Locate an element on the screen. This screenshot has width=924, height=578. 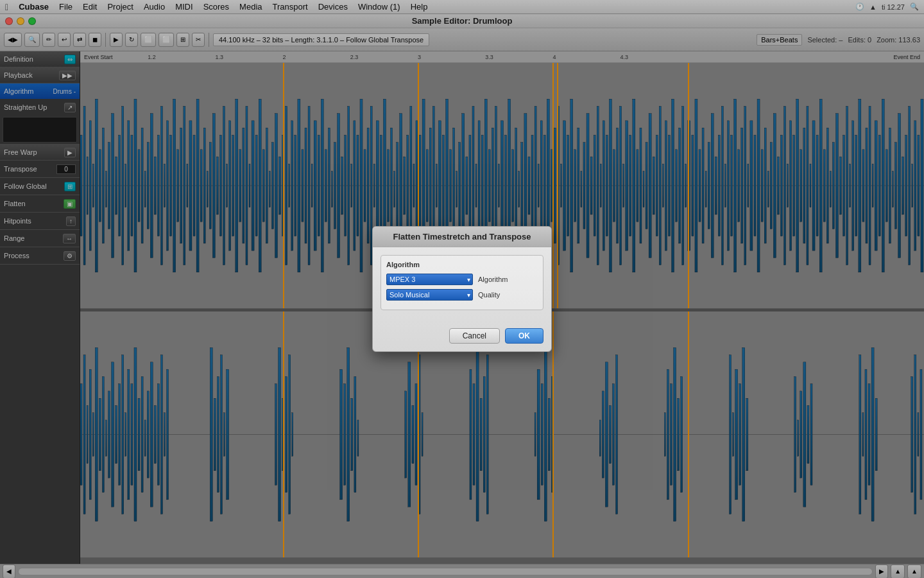
ok-button: OK is located at coordinates (524, 336).